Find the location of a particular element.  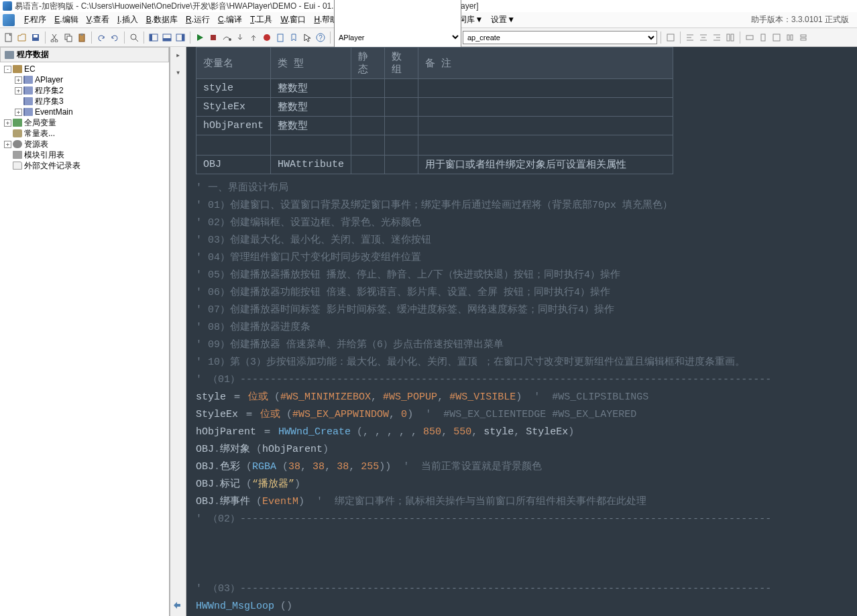

table-row is located at coordinates (435, 145).